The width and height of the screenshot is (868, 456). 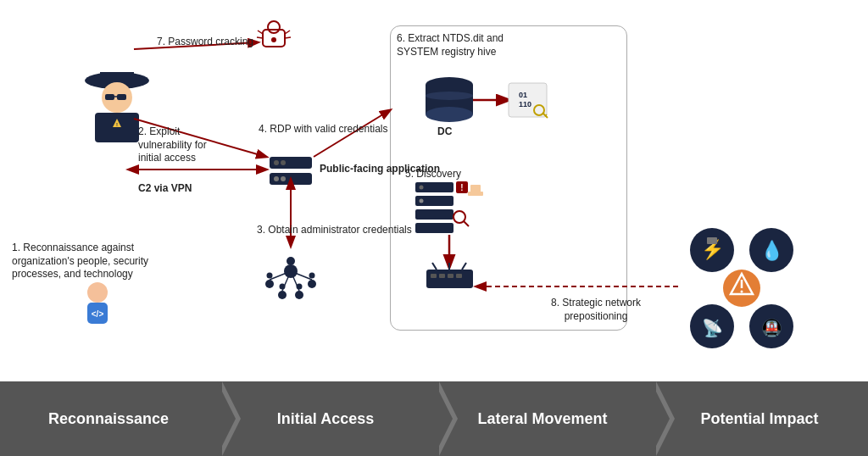 What do you see at coordinates (324, 130) in the screenshot?
I see `step4-label: 4. RDP with valid credentials` at bounding box center [324, 130].